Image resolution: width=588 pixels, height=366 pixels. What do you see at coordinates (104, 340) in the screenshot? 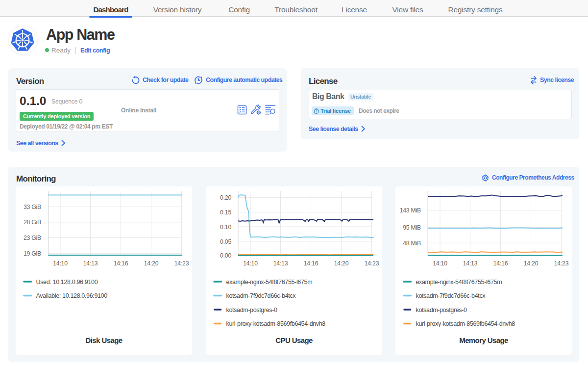
I see `svg-text: Disk Usage` at bounding box center [104, 340].